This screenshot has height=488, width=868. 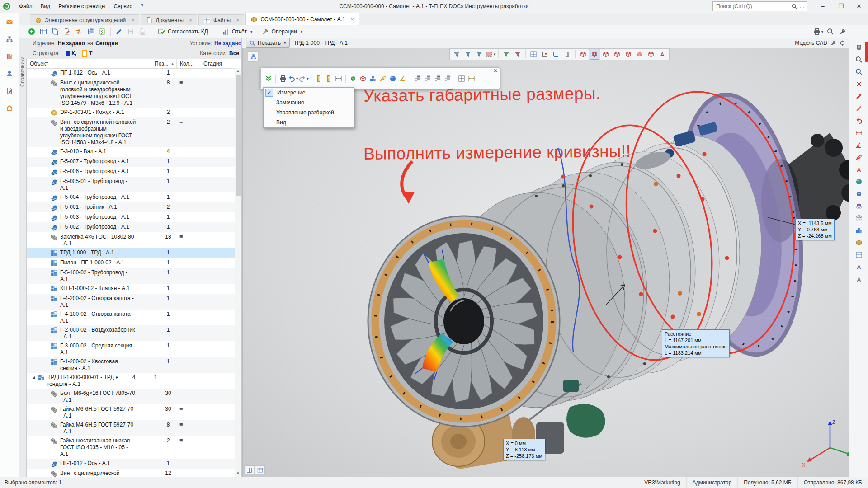 What do you see at coordinates (802, 6) in the screenshot?
I see `search-options-icon: …` at bounding box center [802, 6].